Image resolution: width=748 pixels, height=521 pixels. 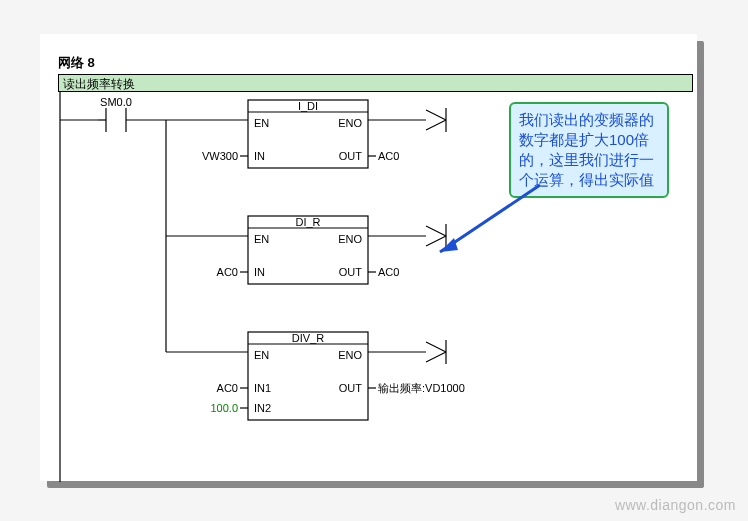 I want to click on annotation-callout: 我们读出的变频器的 数字都是扩大100倍 的，这里我们进行一 个运算，得出实际值, so click(x=589, y=150).